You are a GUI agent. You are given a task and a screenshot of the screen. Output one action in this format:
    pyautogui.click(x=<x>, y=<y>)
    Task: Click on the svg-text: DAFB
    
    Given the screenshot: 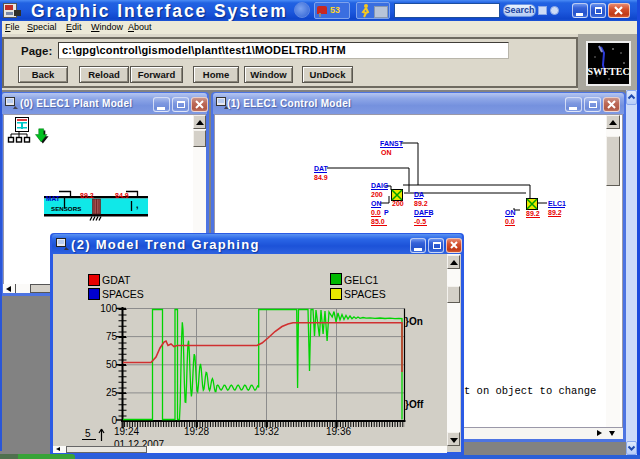 What is the action you would take?
    pyautogui.click(x=424, y=212)
    